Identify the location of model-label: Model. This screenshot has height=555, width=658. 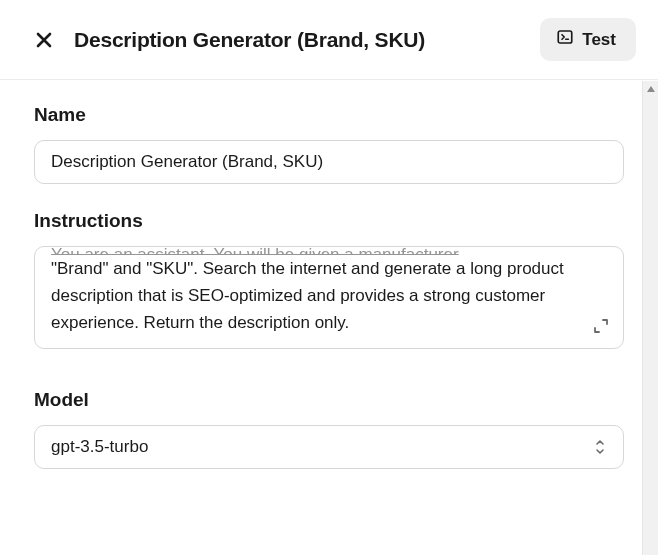
(329, 400).